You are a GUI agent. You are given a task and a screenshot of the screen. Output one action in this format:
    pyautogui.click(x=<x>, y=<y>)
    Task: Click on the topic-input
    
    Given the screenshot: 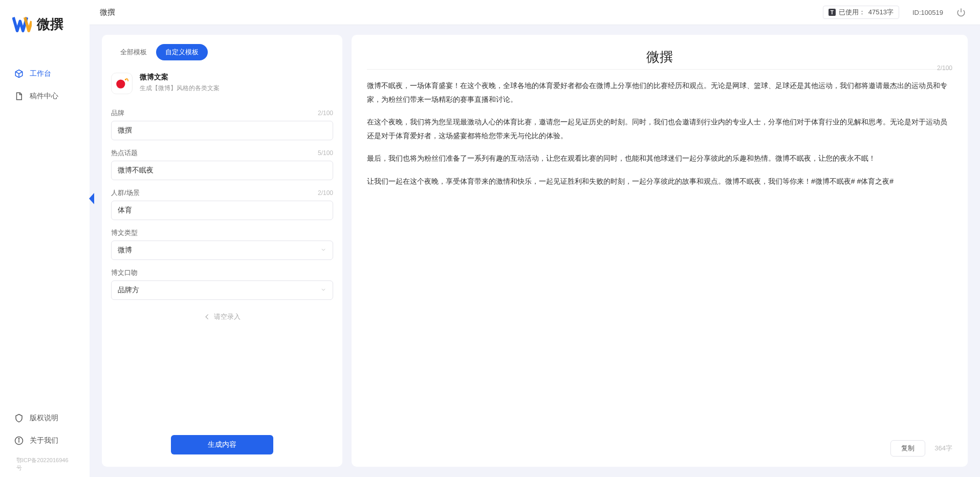 What is the action you would take?
    pyautogui.click(x=222, y=170)
    